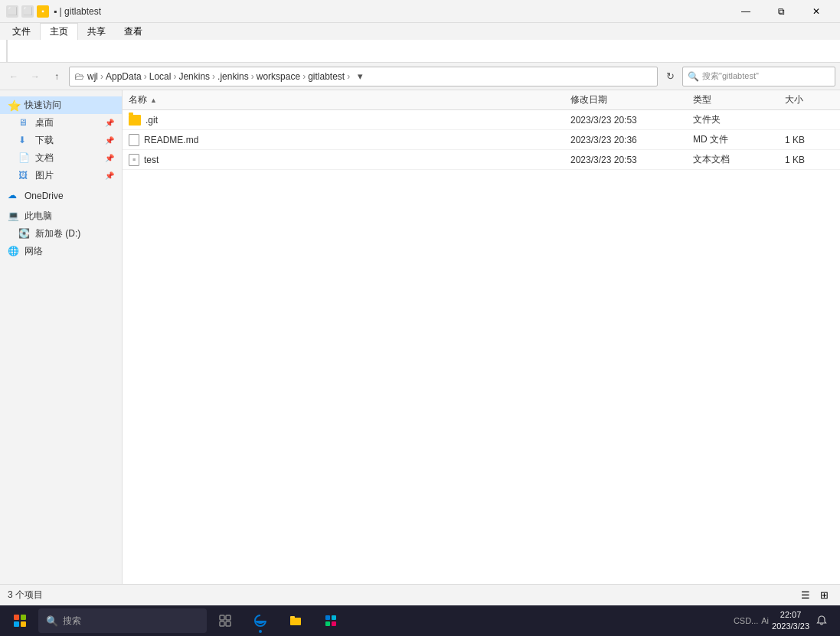 This screenshot has height=636, width=840. Describe the element at coordinates (363, 77) in the screenshot. I see `address-path: 🗁 wjl › AppData › Local › Jenkins › .jen…` at that location.